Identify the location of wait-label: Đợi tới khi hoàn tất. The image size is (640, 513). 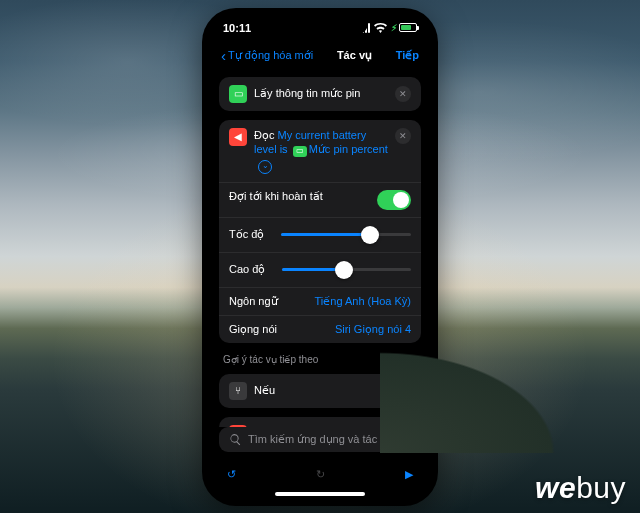
(276, 196).